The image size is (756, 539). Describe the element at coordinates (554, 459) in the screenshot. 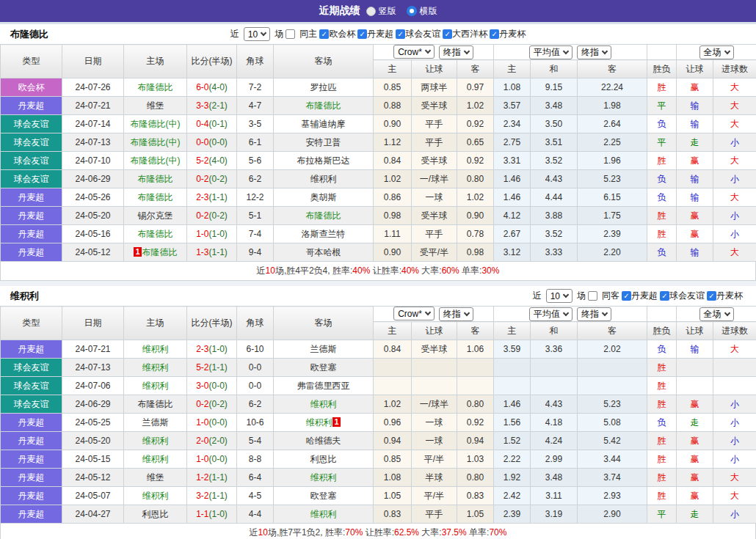

I see `average-odds-1: 2.99` at that location.